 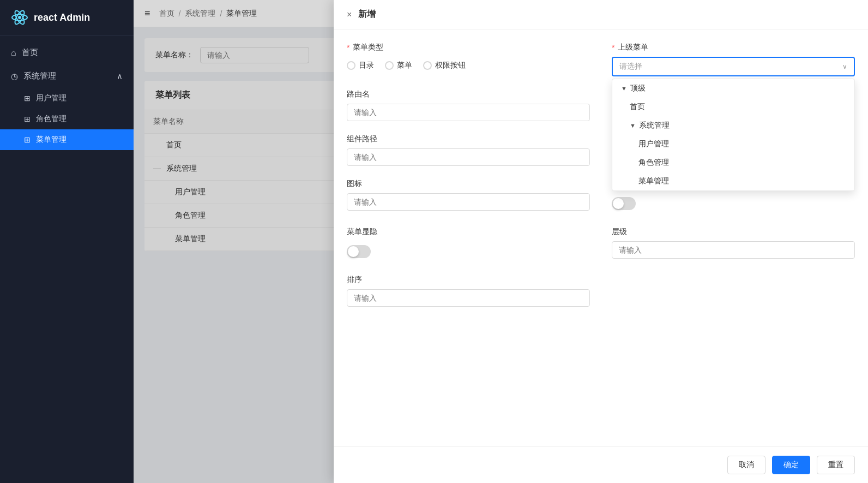 I want to click on sidebar-item-home: ⌂ 首页, so click(x=67, y=52).